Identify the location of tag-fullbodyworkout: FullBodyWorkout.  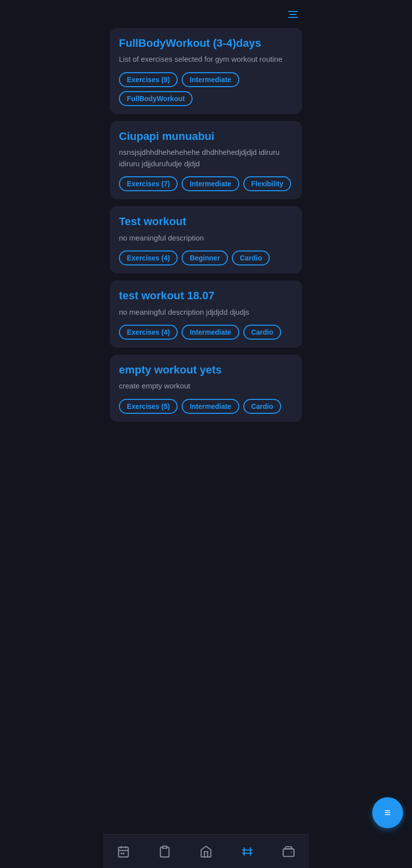
(156, 99).